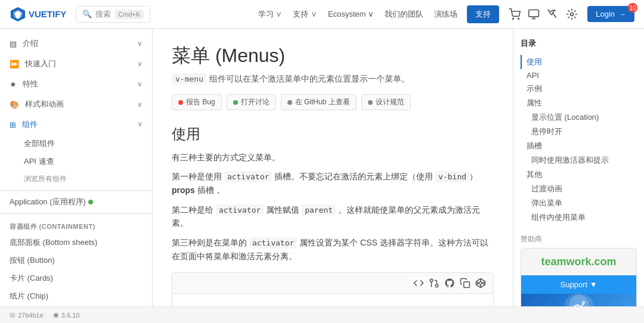 This screenshot has height=323, width=644. I want to click on containment-label: 容器组件 (CONTAINMENT), so click(76, 225).